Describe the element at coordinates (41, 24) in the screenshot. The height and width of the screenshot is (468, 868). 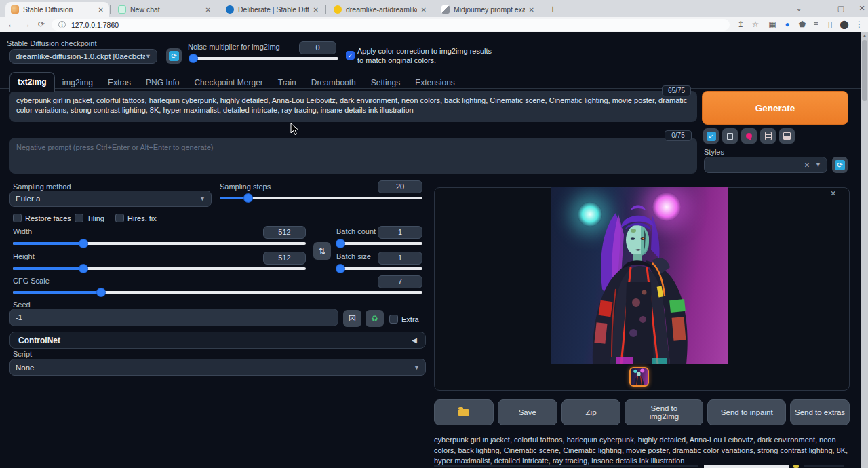
I see `reload-icon: ⟳` at that location.